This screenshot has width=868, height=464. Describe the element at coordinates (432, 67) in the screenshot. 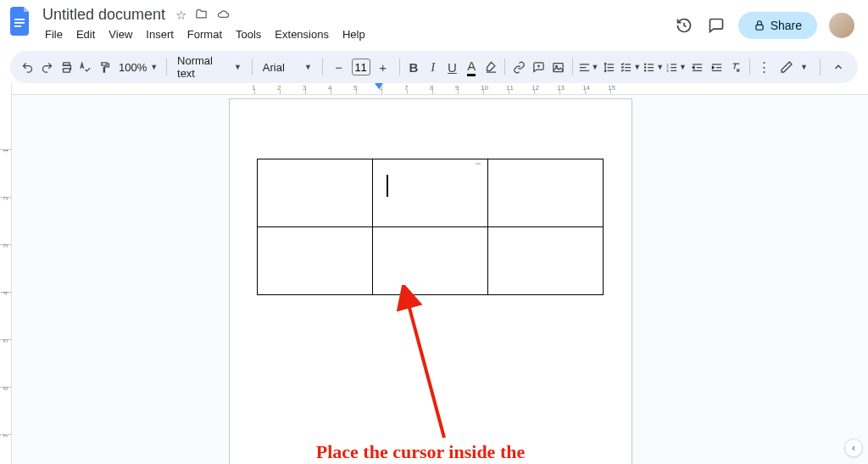

I see `italic-button: I` at that location.